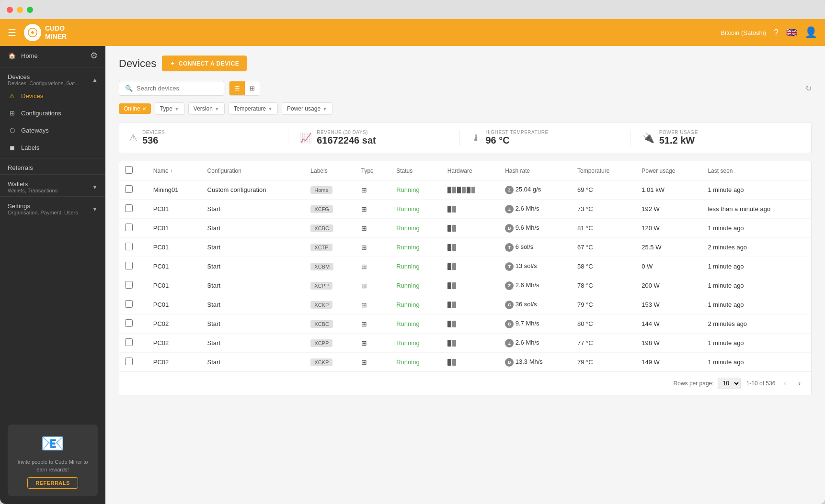  What do you see at coordinates (322, 209) in the screenshot?
I see `label-badge: XCFG` at bounding box center [322, 209].